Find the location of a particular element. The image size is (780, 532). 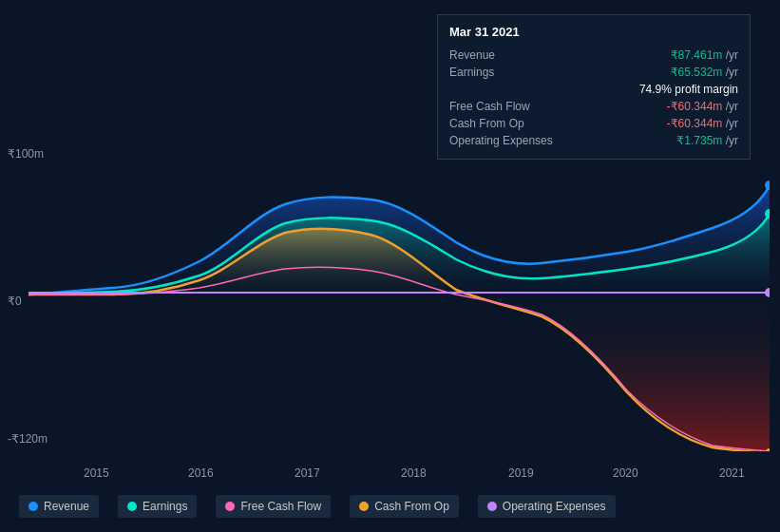

x-label-2018: 2018 is located at coordinates (414, 473).